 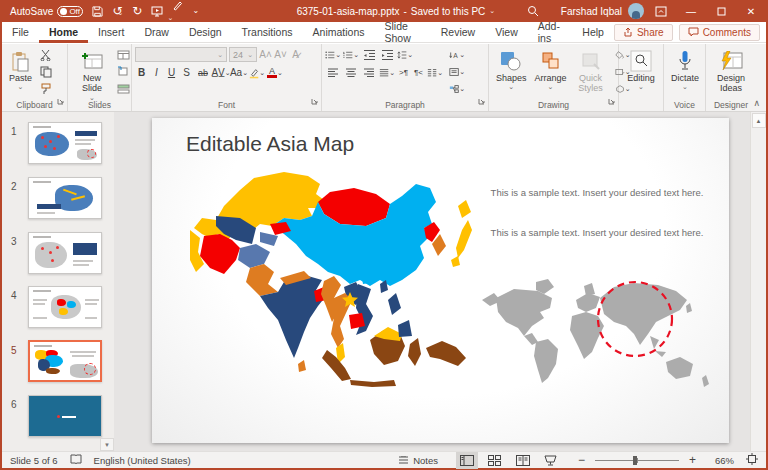 What do you see at coordinates (533, 11) in the screenshot?
I see `search-button` at bounding box center [533, 11].